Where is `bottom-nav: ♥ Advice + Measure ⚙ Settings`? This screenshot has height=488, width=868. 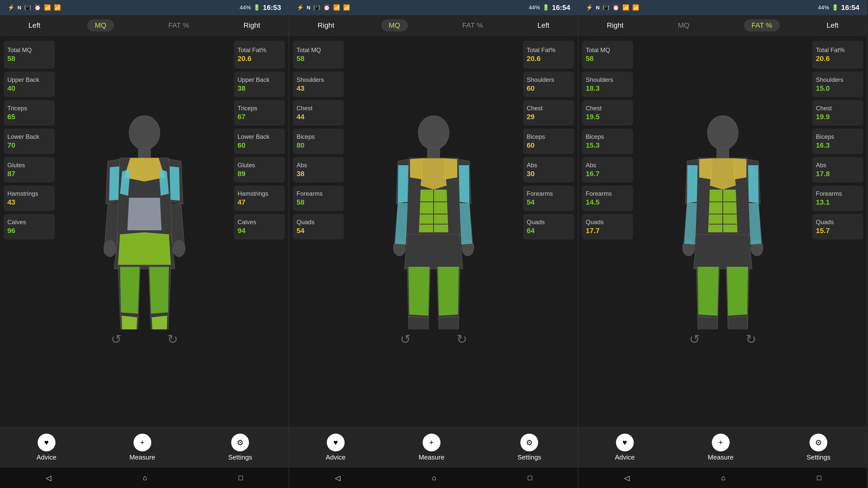
bottom-nav: ♥ Advice + Measure ⚙ Settings is located at coordinates (433, 447).